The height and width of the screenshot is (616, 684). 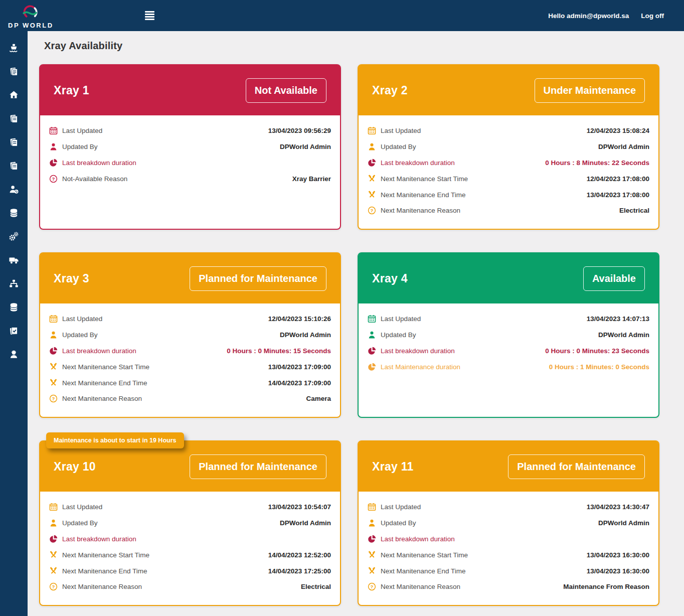 I want to click on operator-icon, so click(x=14, y=354).